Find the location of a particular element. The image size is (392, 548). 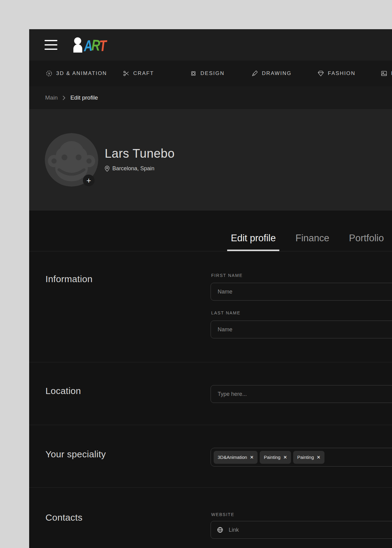

tab-bar: Edit profile Finance Portfolio is located at coordinates (211, 231).